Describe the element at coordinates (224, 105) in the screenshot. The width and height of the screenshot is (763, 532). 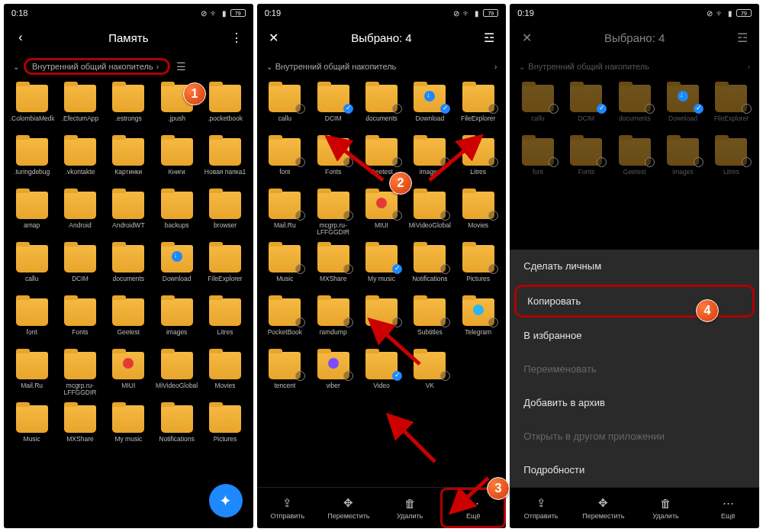
I see `folder-item: .pocketbook` at that location.